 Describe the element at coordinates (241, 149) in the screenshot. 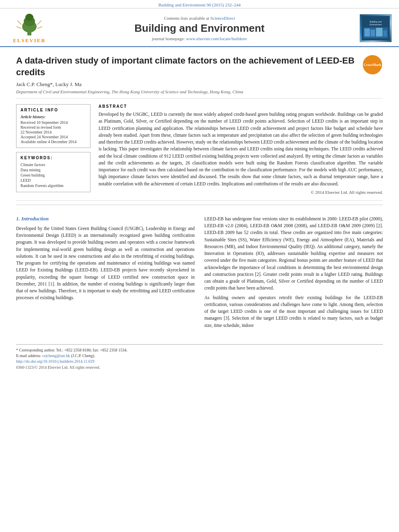

I see `abstract-paragraph-1: Developed by the USGBC, LEED is currentl…` at that location.